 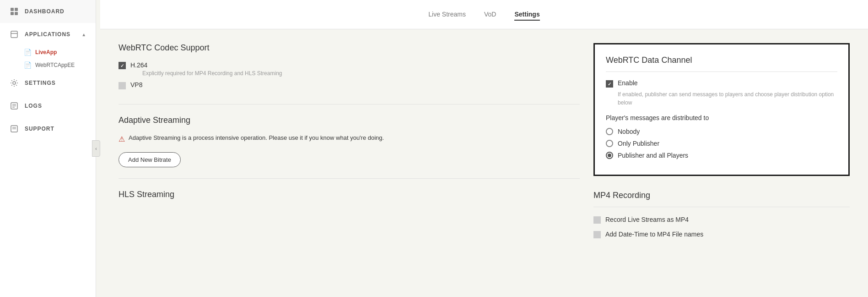 What do you see at coordinates (27, 65) in the screenshot?
I see `webrtcappee-file-icon: 📄` at bounding box center [27, 65].